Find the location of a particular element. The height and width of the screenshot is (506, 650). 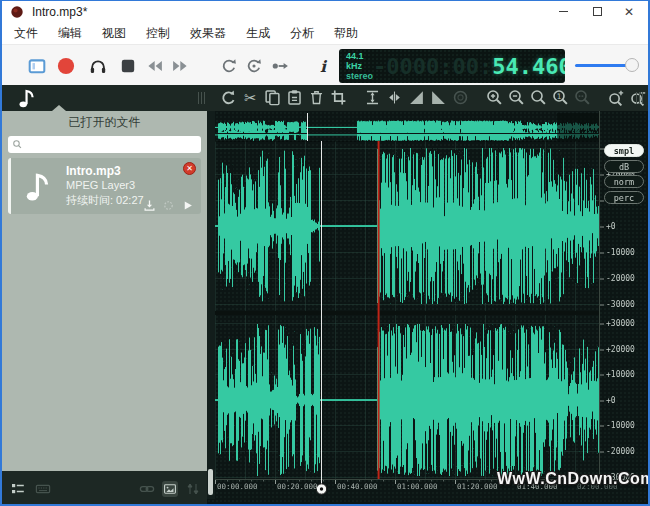

menu-item-control: 控制 is located at coordinates (158, 33).